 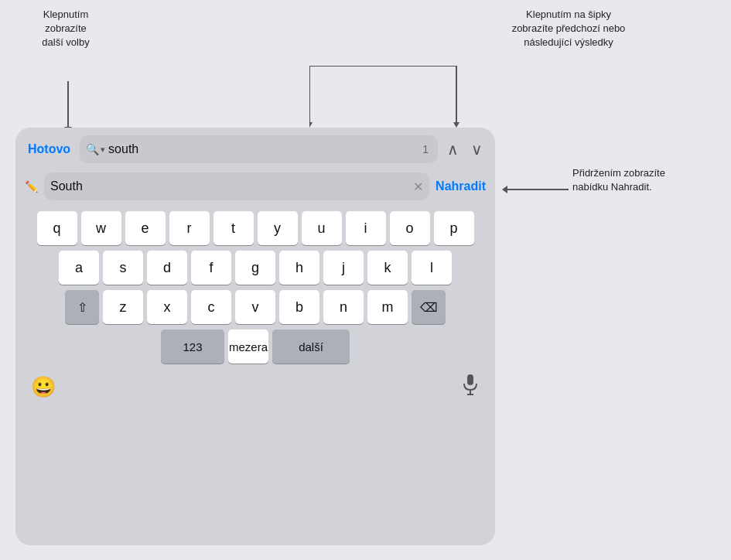 What do you see at coordinates (425, 149) in the screenshot?
I see `search-count: 1` at bounding box center [425, 149].